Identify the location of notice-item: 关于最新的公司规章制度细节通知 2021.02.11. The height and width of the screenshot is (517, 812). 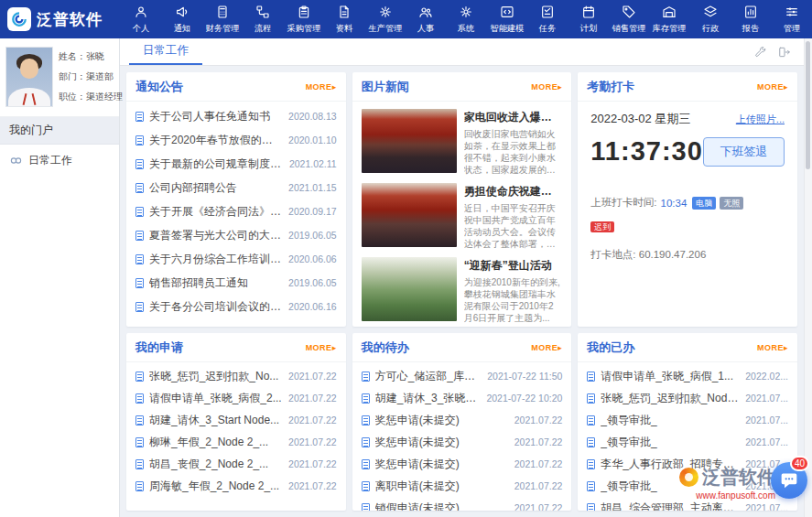
(236, 164).